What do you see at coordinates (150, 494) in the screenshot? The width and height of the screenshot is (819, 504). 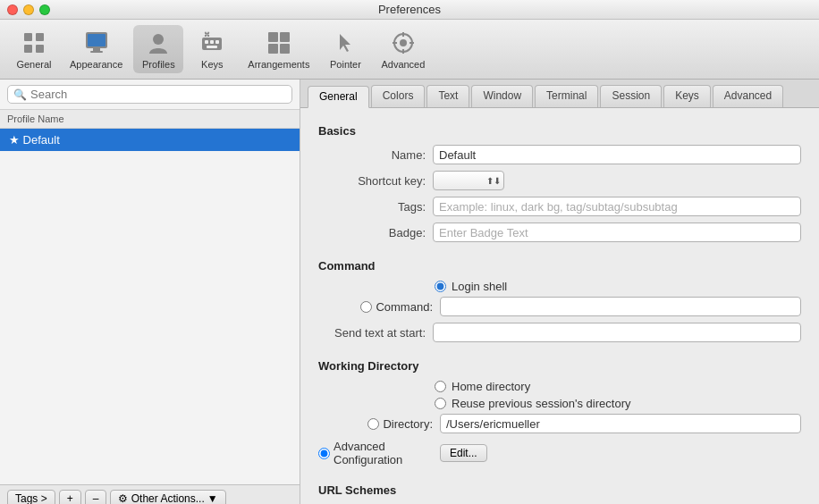 I see `sidebar-footer: Tags > + – ⚙ Other Actions... ▼` at bounding box center [150, 494].